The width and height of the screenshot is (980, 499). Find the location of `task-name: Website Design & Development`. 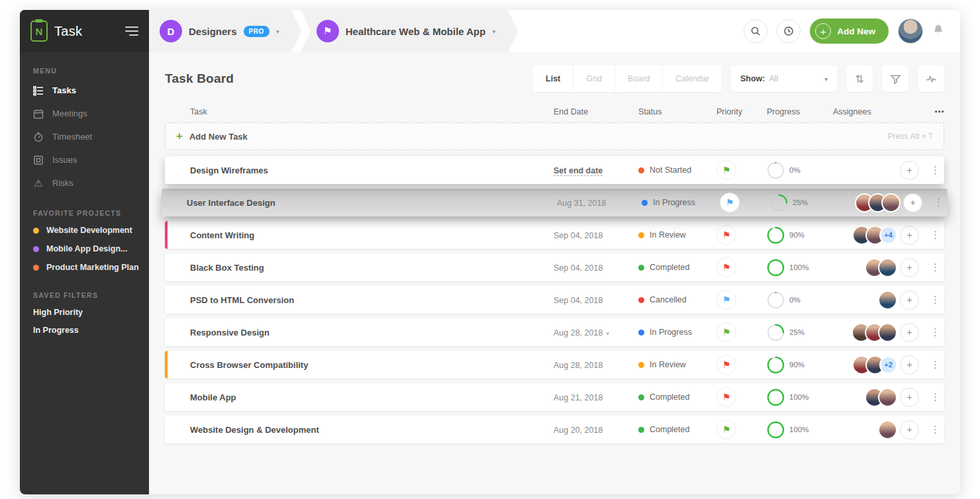

task-name: Website Design & Development is located at coordinates (254, 430).